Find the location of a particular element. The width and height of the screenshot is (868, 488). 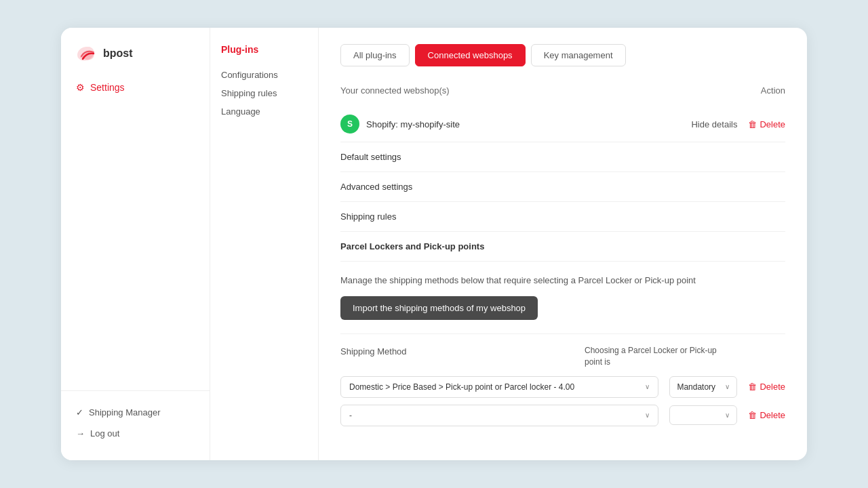

column-action-placeholder is located at coordinates (758, 357).